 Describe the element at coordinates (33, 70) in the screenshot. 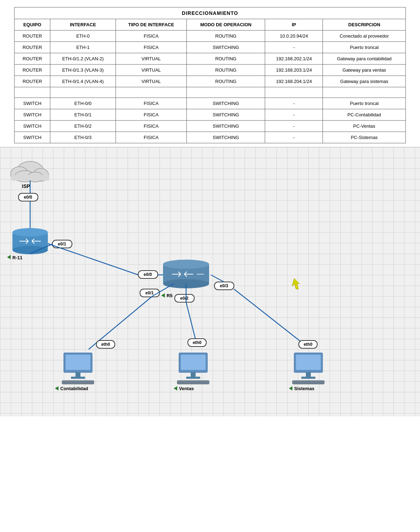

I see `cell-3-0: ROUTER` at that location.